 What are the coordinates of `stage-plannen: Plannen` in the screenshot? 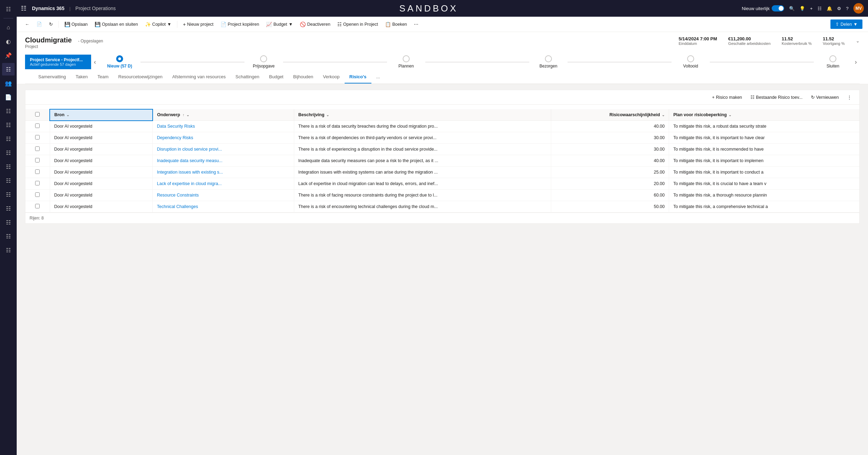 It's located at (406, 62).